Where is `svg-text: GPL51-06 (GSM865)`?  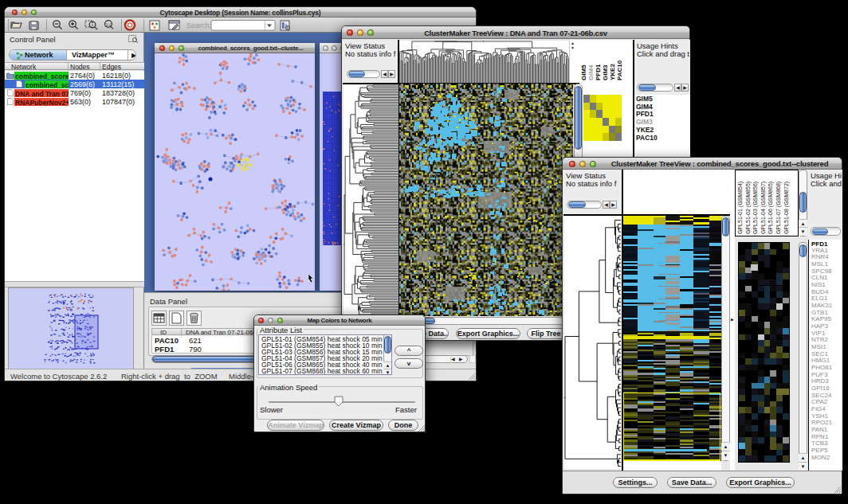
svg-text: GPL51-06 (GSM865) is located at coordinates (771, 208).